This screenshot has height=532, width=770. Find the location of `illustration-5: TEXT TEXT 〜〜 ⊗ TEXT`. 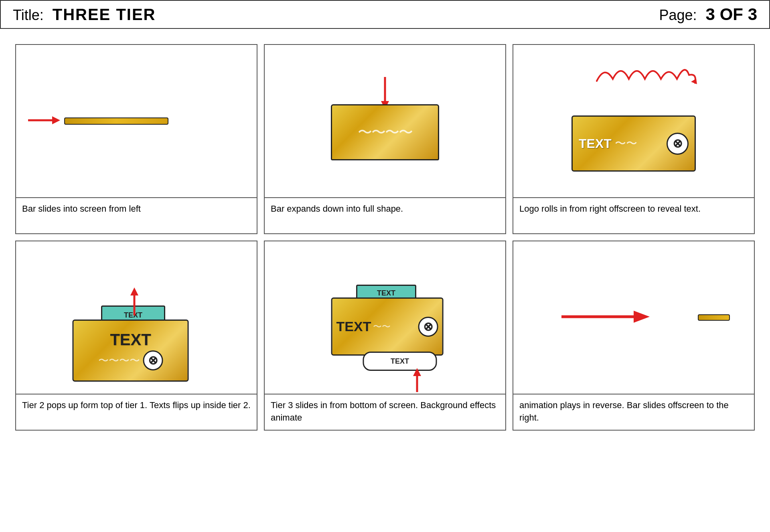

illustration-5: TEXT TEXT 〜〜 ⊗ TEXT is located at coordinates (385, 318).